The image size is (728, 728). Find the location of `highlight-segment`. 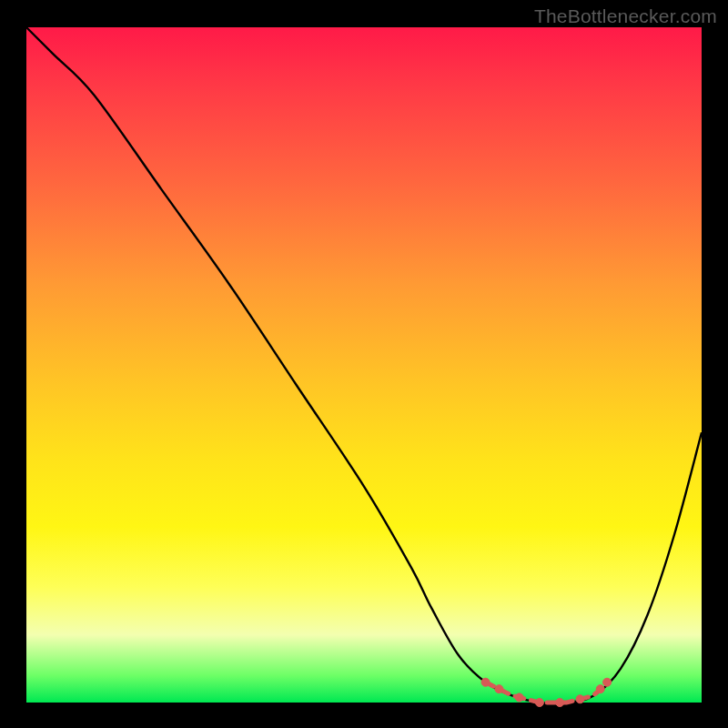

highlight-segment is located at coordinates (547, 693).